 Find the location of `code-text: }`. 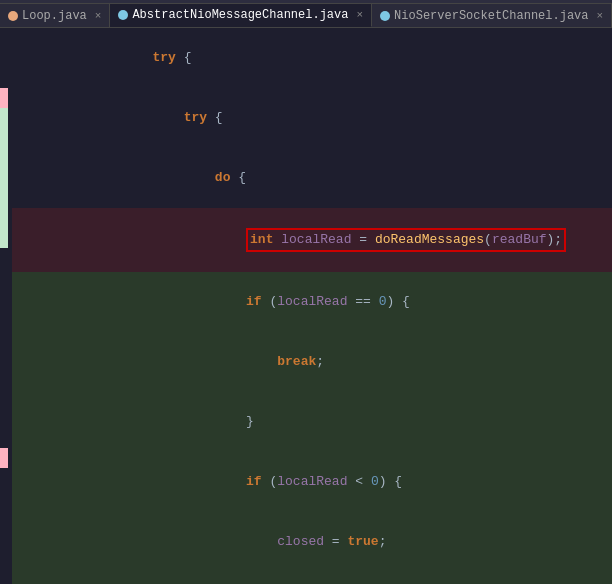

code-text: } is located at coordinates (312, 422).